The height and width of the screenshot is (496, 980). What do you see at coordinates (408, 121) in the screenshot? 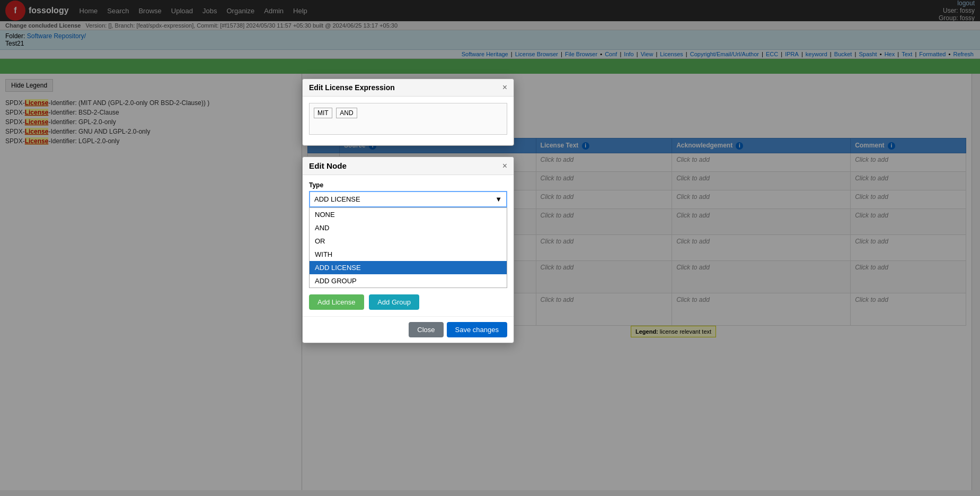
I see `modal-license-expr-body: MIT AND` at bounding box center [408, 121].